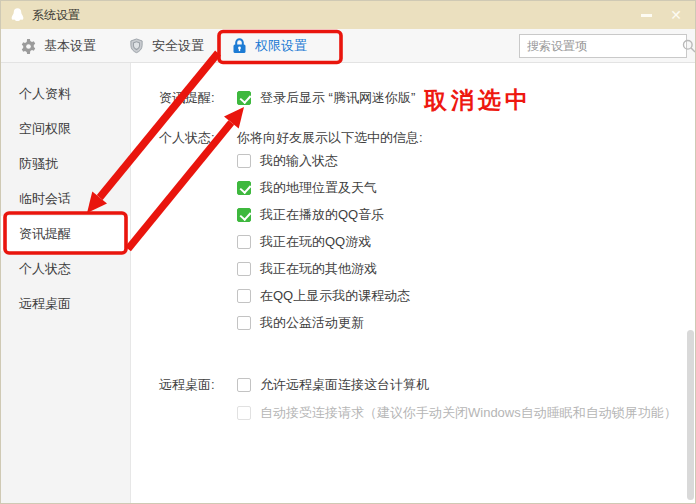 This screenshot has width=696, height=504. What do you see at coordinates (316, 242) in the screenshot?
I see `checkbox-label: 我正在玩的QQ游戏` at bounding box center [316, 242].